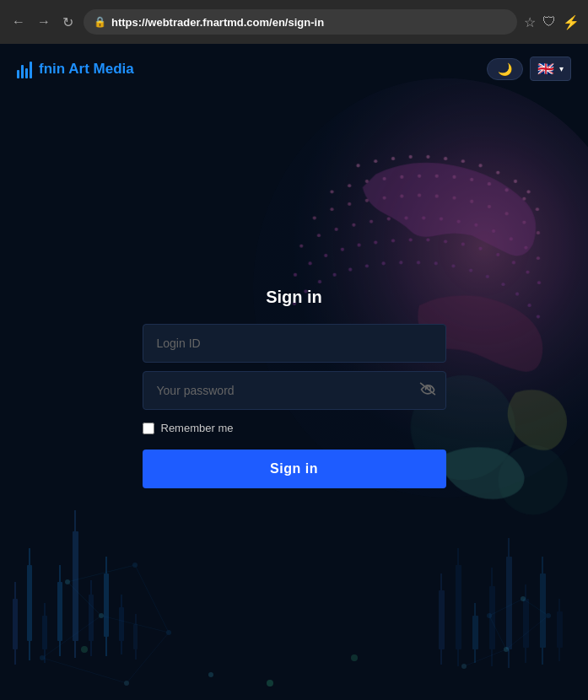 This screenshot has height=700, width=588. What do you see at coordinates (530, 22) in the screenshot?
I see `bookmark-button: ☆` at bounding box center [530, 22].